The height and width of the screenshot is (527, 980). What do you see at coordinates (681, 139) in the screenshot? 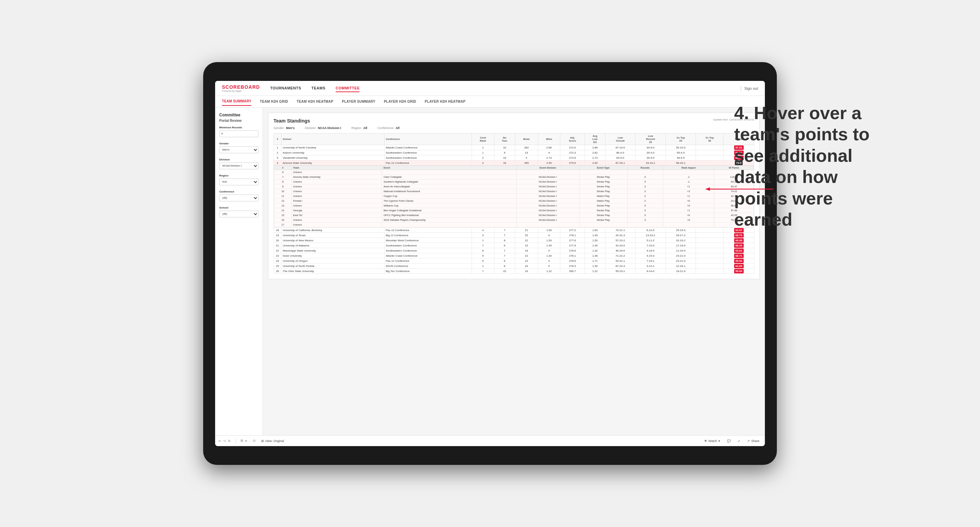
I see `col-vs-top-25: Vs Top25` at bounding box center [681, 139].